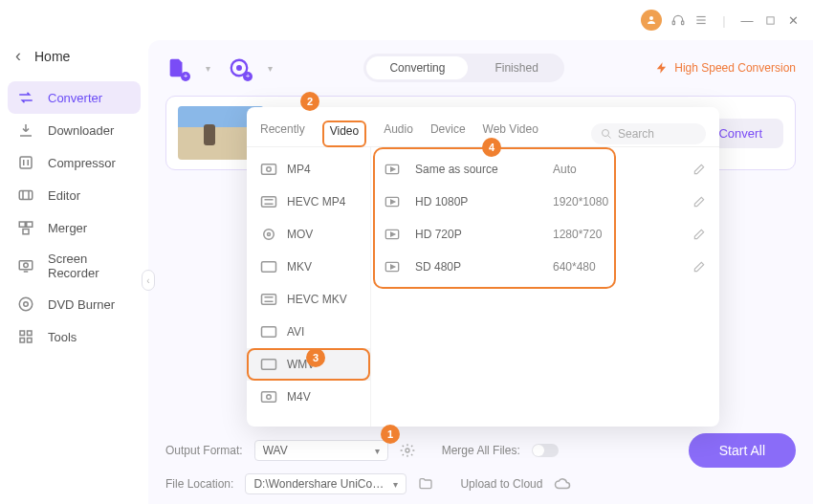 This screenshot has height=504, width=813. What do you see at coordinates (26, 266) in the screenshot?
I see `screen-icon` at bounding box center [26, 266].